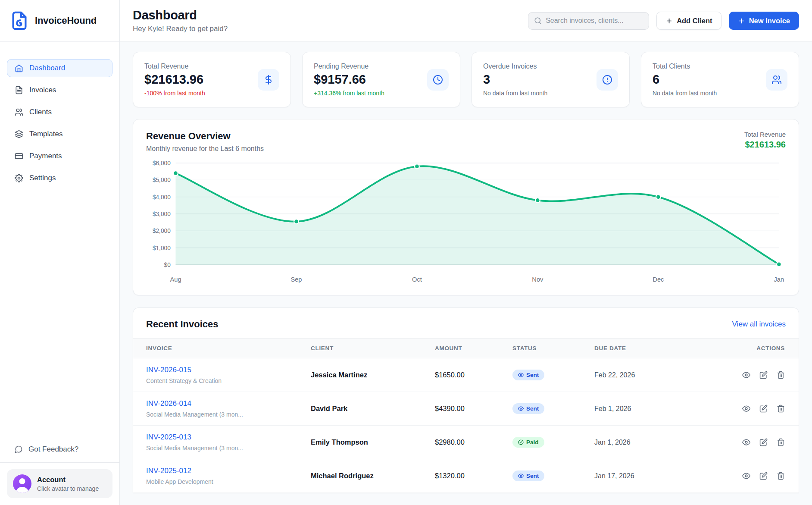 This screenshot has width=812, height=505. Describe the element at coordinates (228, 471) in the screenshot. I see `invoice-id-link: INV-2025-012` at that location.